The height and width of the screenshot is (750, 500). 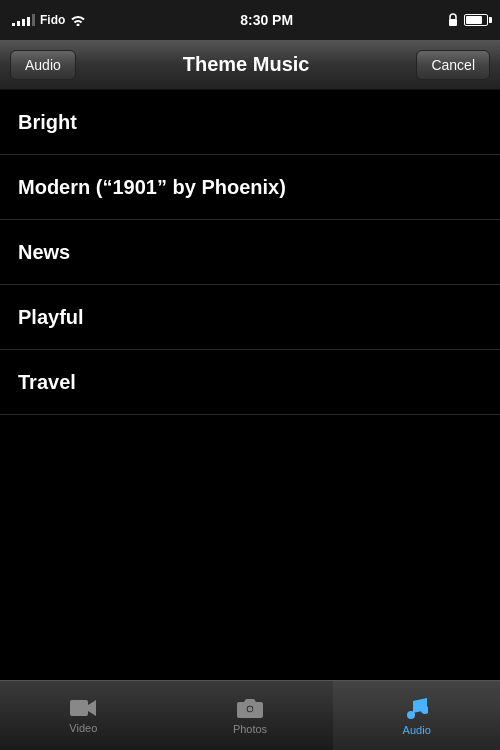 I want to click on list-item-label: Bright, so click(x=48, y=122).